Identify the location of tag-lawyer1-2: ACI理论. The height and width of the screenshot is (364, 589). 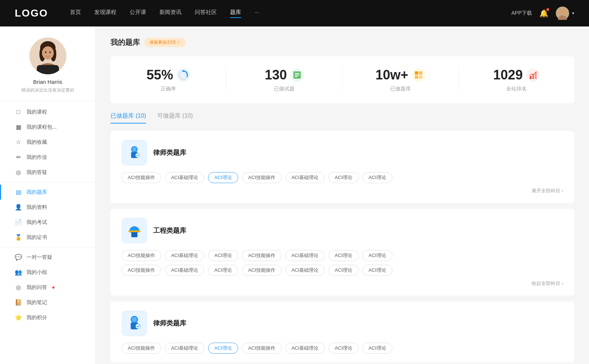
(223, 178).